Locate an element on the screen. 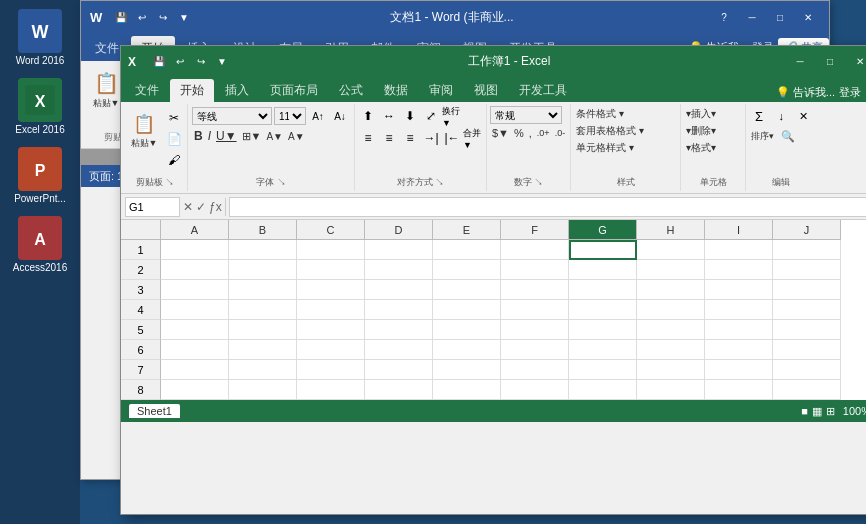  cell-E5 is located at coordinates (467, 330).